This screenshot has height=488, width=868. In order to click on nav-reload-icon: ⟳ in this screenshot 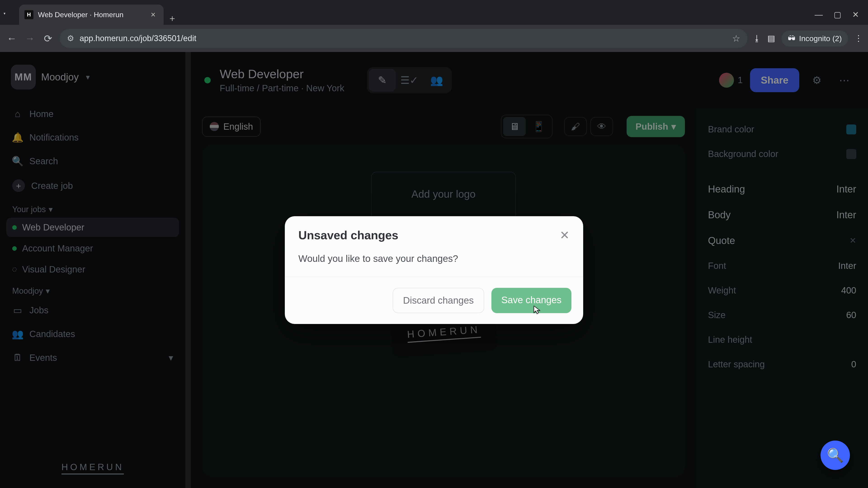, I will do `click(48, 38)`.